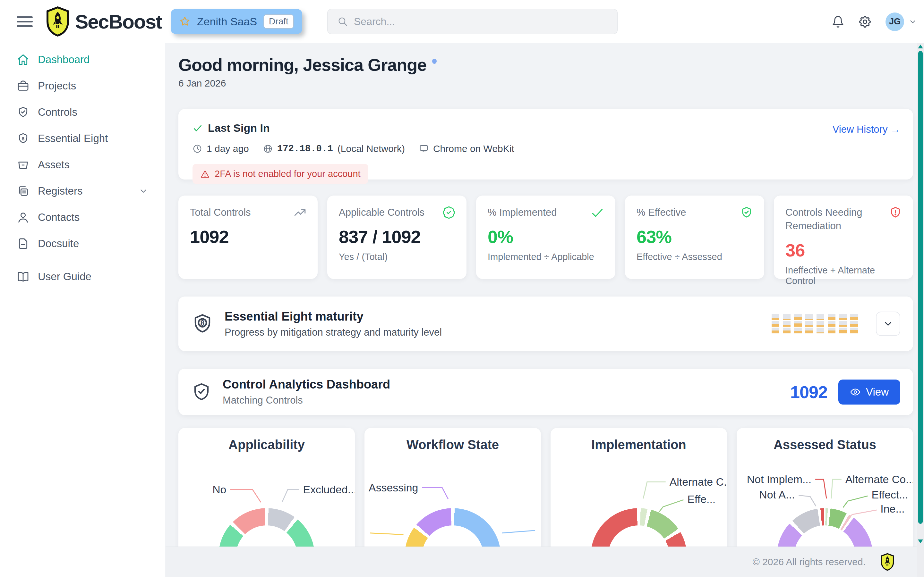  What do you see at coordinates (333, 332) in the screenshot?
I see `e8-subtitle: Progress by mitigation strategy and matu…` at bounding box center [333, 332].